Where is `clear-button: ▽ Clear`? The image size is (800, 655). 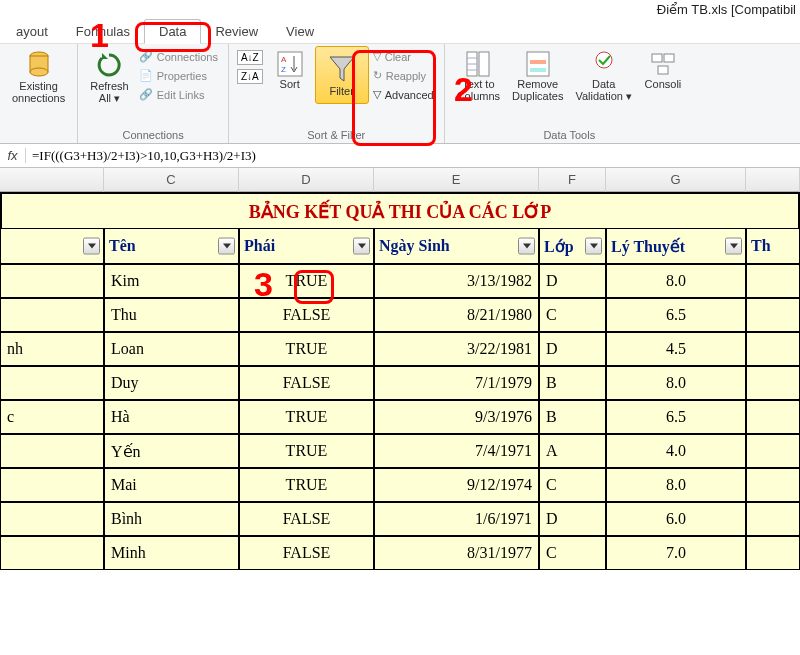 clear-button: ▽ Clear is located at coordinates (404, 56).